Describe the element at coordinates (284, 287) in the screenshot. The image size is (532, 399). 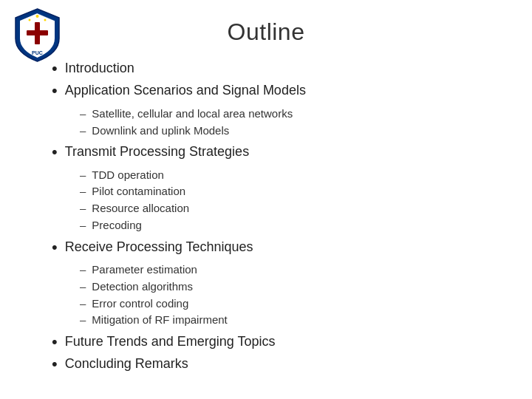
I see `list-item: – Detection algorithms` at that location.